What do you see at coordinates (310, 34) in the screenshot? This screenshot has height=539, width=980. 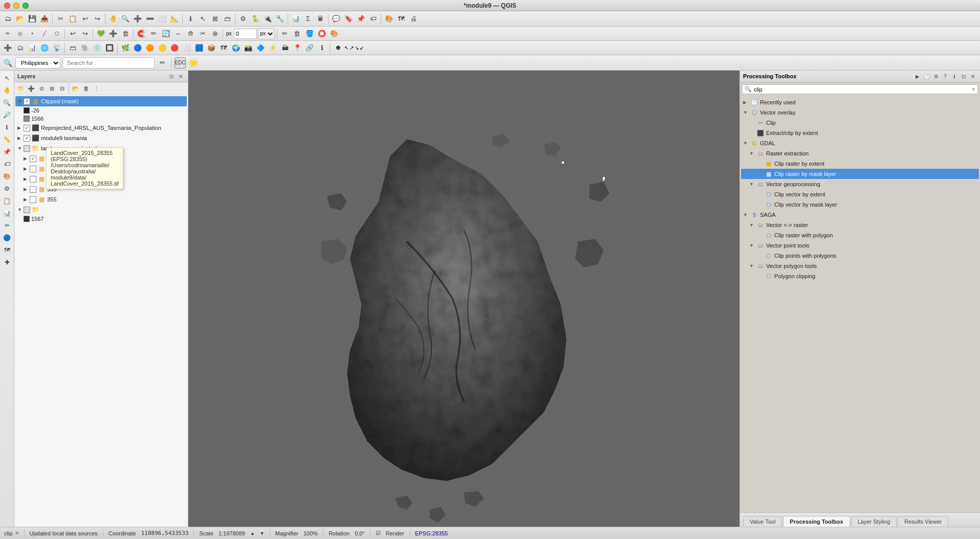 I see `fill-icon: 🪣` at bounding box center [310, 34].